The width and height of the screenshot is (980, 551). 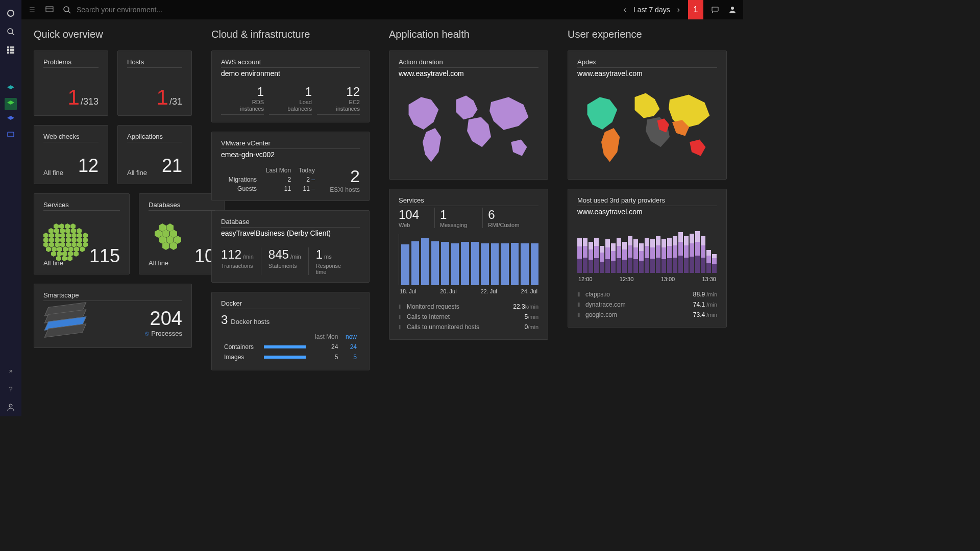 What do you see at coordinates (647, 218) in the screenshot?
I see `col-ux: User experience Apdex www.easytravel.com` at bounding box center [647, 218].